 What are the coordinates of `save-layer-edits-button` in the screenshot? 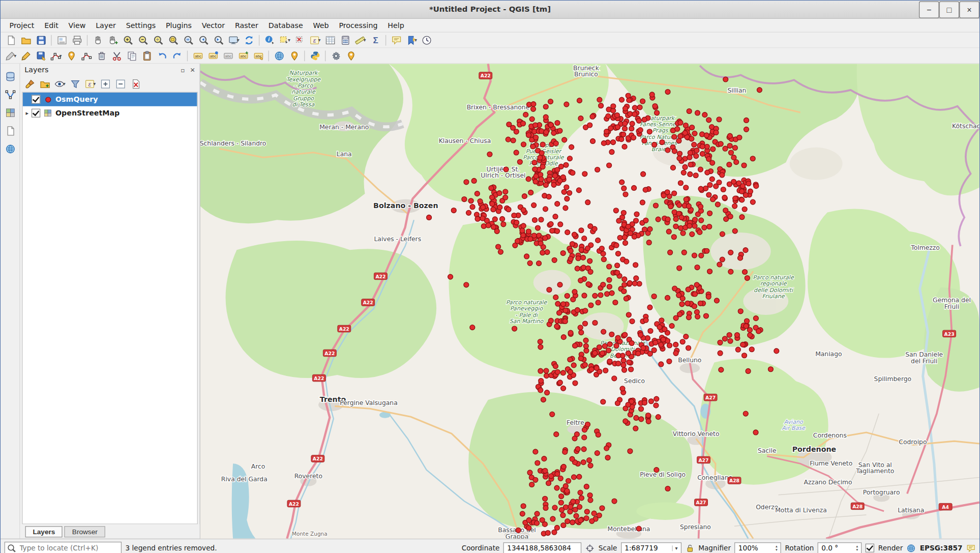 It's located at (41, 56).